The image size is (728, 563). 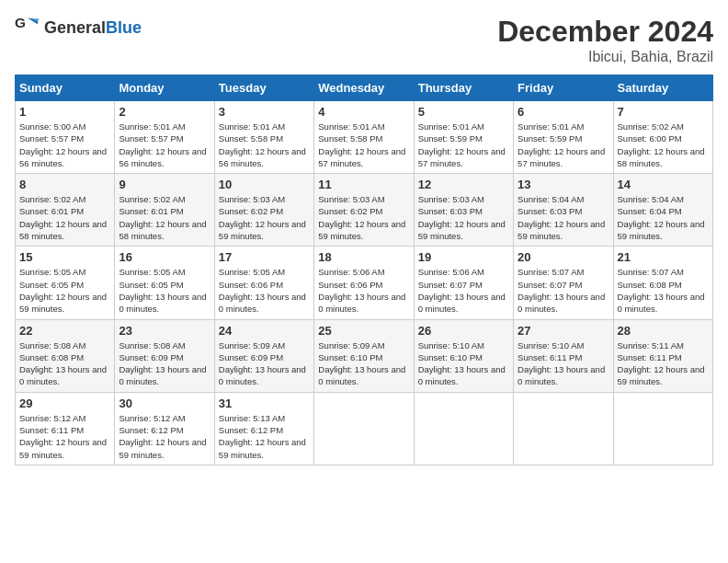 What do you see at coordinates (563, 283) in the screenshot?
I see `calendar-cell: 20 Sunrise: 5:07 AM Sunset: 6:07 PM Dayl…` at bounding box center [563, 283].